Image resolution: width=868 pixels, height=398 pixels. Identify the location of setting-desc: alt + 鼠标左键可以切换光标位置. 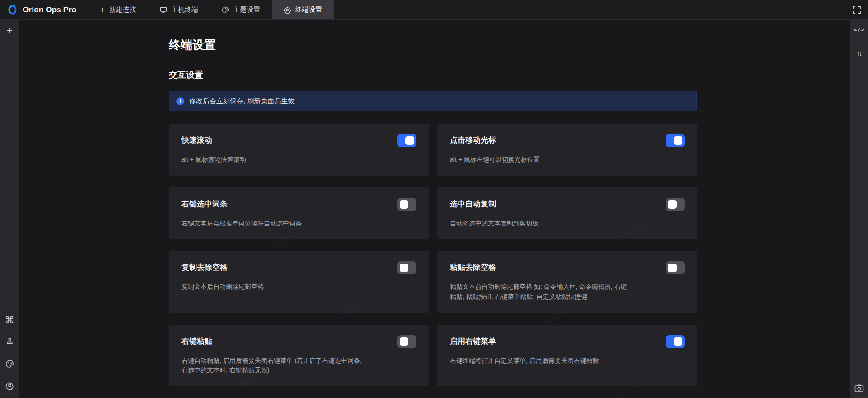
(568, 160).